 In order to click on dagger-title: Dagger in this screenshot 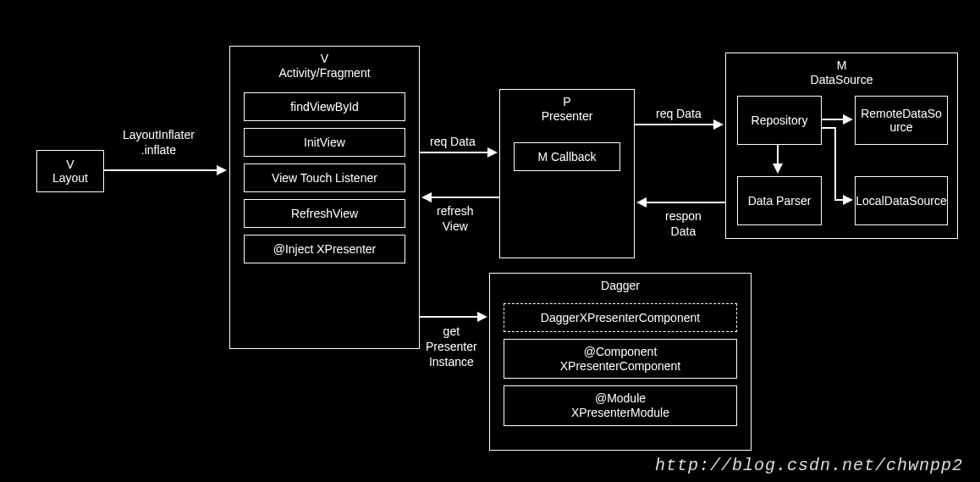, I will do `click(620, 286)`.